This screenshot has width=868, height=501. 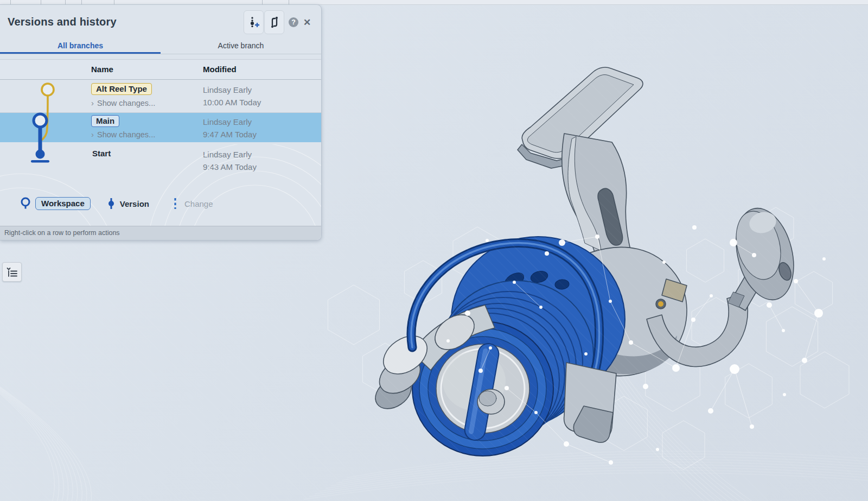 I want to click on legend-version-label: Version, so click(x=135, y=204).